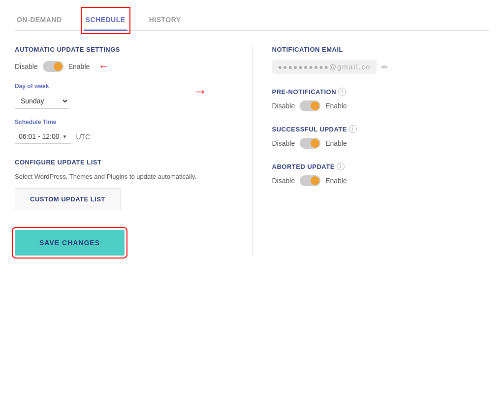 This screenshot has width=504, height=420. What do you see at coordinates (381, 181) in the screenshot?
I see `aborted-update-toggle-row: Disable Enable` at bounding box center [381, 181].